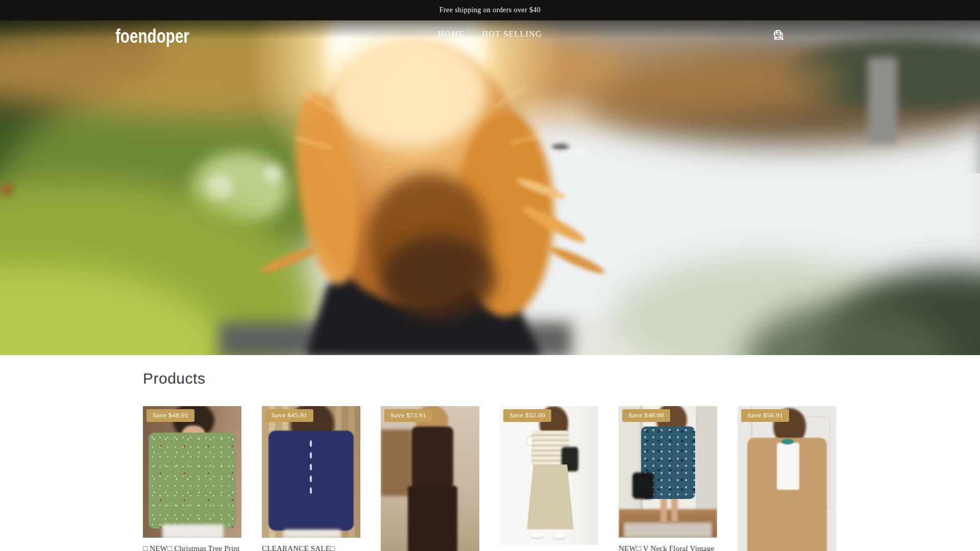 The height and width of the screenshot is (551, 980). Describe the element at coordinates (527, 415) in the screenshot. I see `save-badge: Save $52.00` at that location.